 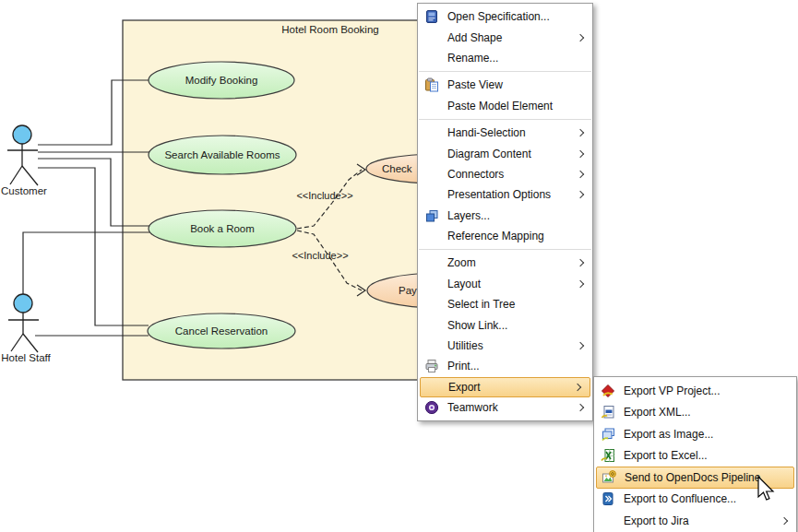 What do you see at coordinates (22, 155) in the screenshot?
I see `actor-customer` at bounding box center [22, 155].